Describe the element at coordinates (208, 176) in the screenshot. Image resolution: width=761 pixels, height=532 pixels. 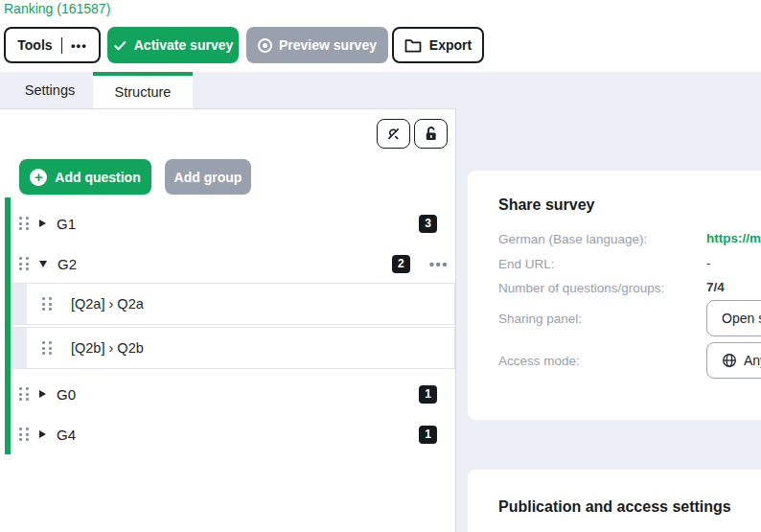
I see `add-group-button: Add group` at that location.